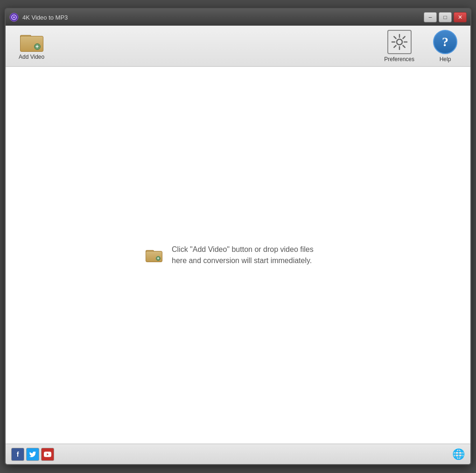  I want to click on preferences-gear-icon, so click(399, 42).